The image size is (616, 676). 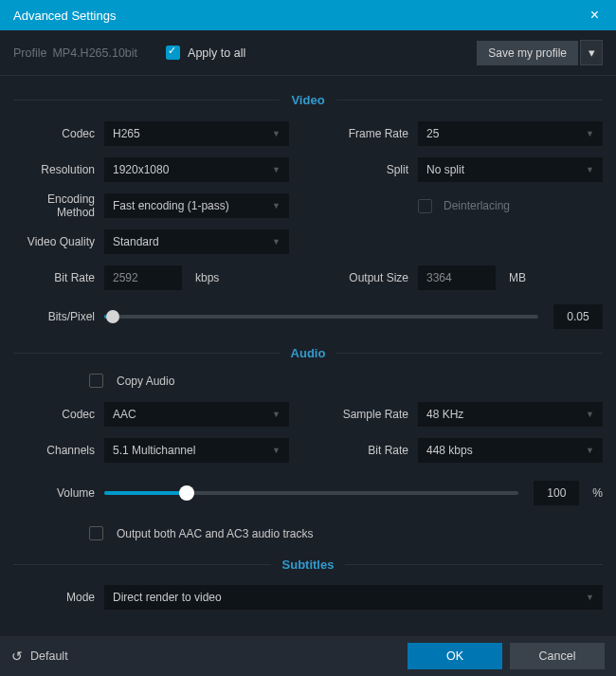 What do you see at coordinates (510, 170) in the screenshot?
I see `split-select: No split▼` at bounding box center [510, 170].